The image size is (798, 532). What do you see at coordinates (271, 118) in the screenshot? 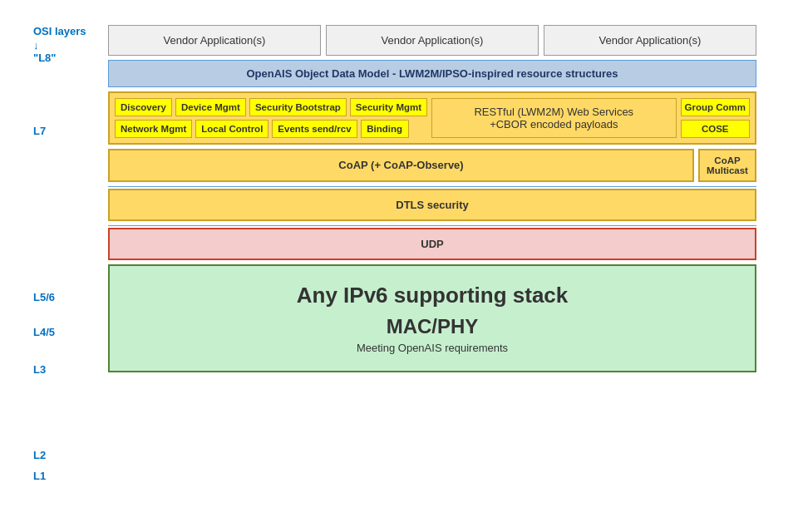
I see `l7-left: Discovery Device Mgmt Security Bootstrap…` at bounding box center [271, 118].